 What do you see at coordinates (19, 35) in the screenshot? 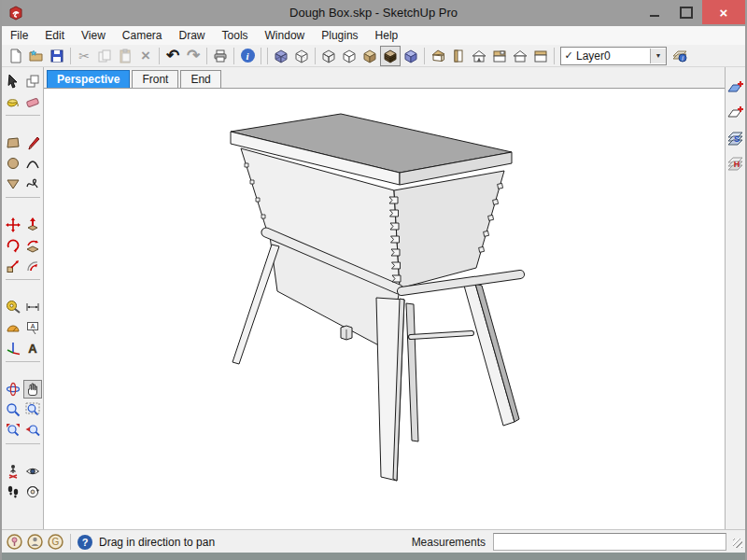
I see `menu-file: File` at bounding box center [19, 35].